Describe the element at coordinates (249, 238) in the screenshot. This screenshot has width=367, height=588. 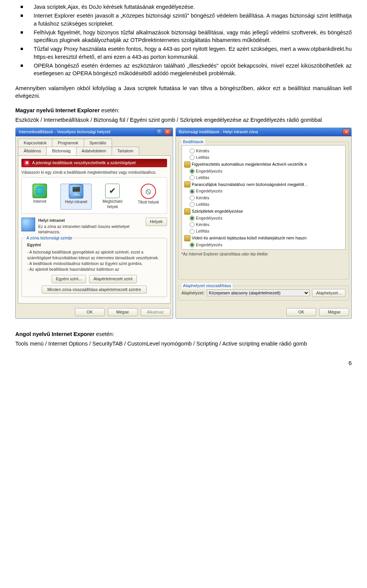
I see `setting-group-label: Videó és animáció lejátszása külső média…` at that location.